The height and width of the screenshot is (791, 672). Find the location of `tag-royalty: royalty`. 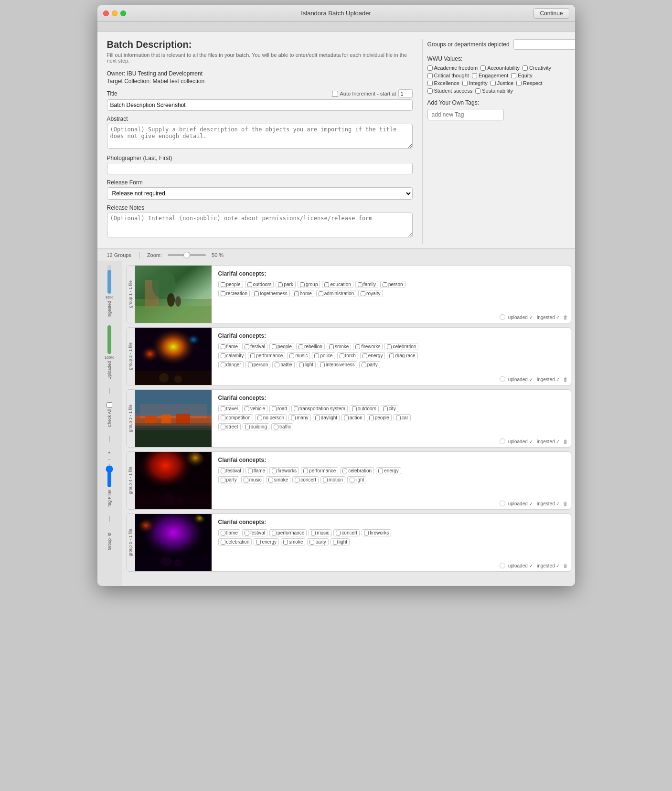

tag-royalty: royalty is located at coordinates (371, 293).